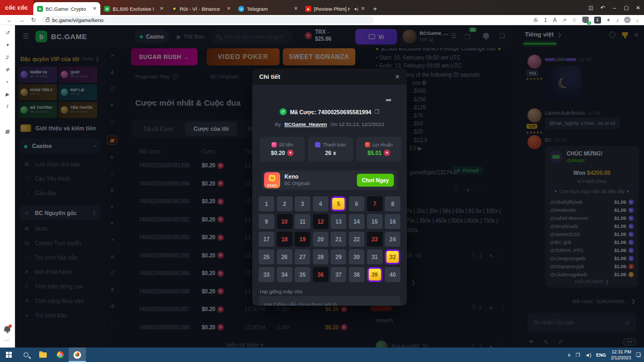 This screenshot has height=362, width=644. I want to click on modal-title: Chi tiết, so click(269, 77).